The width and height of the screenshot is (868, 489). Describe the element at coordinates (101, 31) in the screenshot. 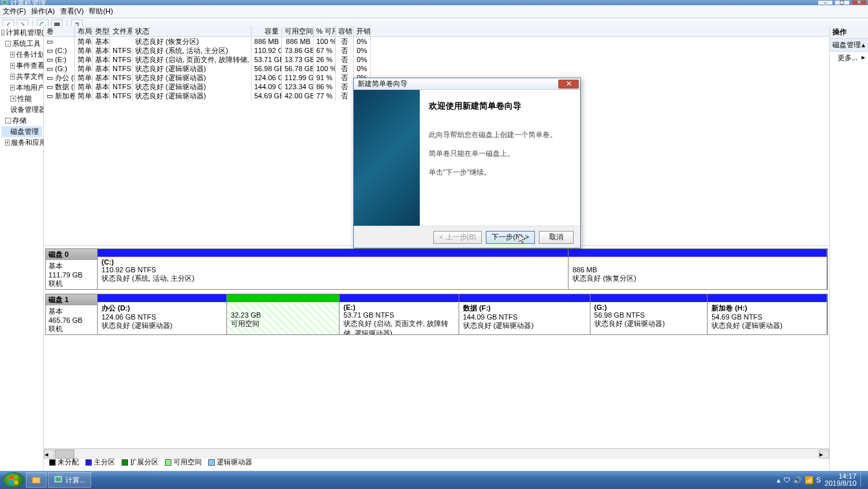

I see `col-type: 类型` at that location.